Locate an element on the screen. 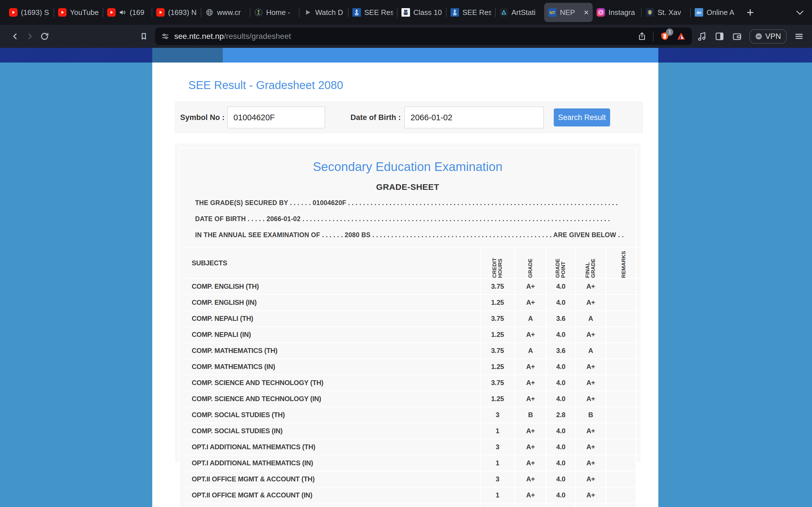  artstation-favicon is located at coordinates (504, 12).